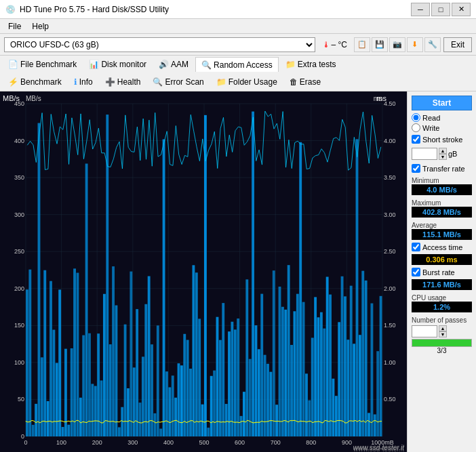  I want to click on chart-y-right-label: ms, so click(381, 98).